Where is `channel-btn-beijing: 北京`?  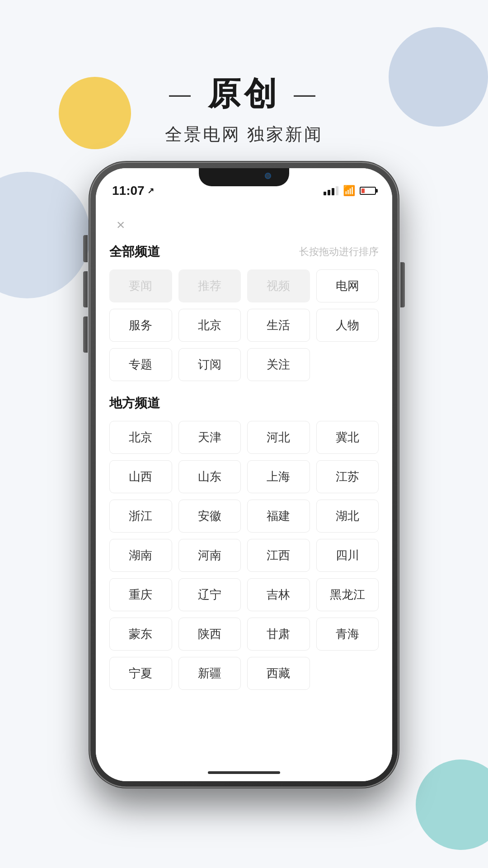 channel-btn-beijing: 北京 is located at coordinates (210, 326).